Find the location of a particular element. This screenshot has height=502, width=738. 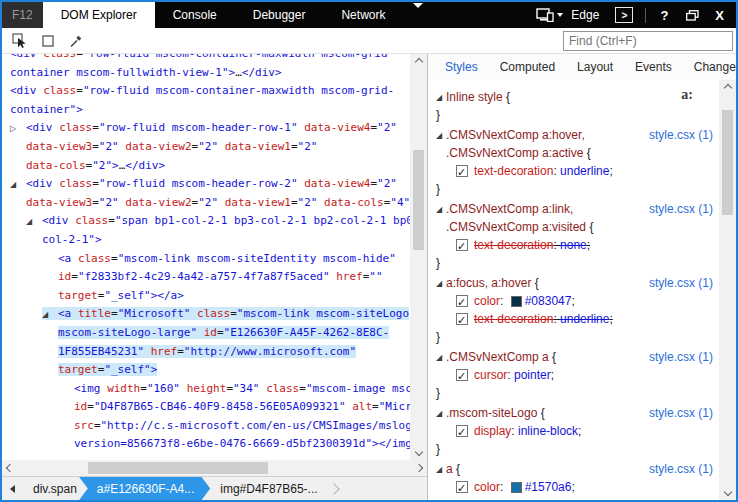

dom-tree-line: data-cols="2">…</div> is located at coordinates (206, 166).